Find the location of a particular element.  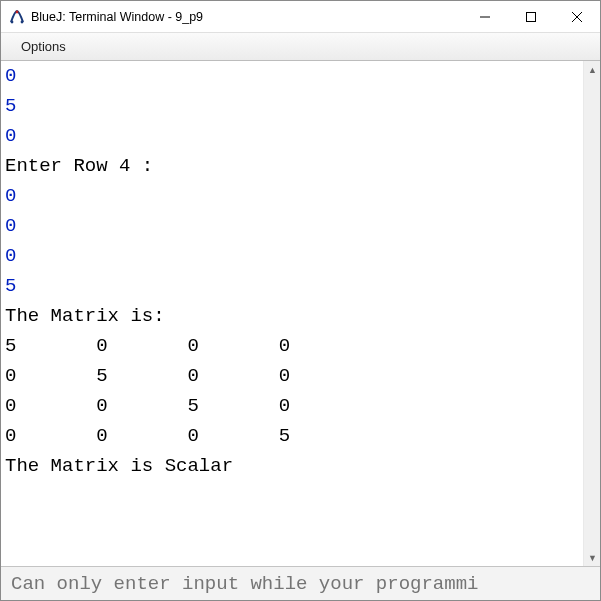

scroll-down-icon: ▼ is located at coordinates (592, 558).